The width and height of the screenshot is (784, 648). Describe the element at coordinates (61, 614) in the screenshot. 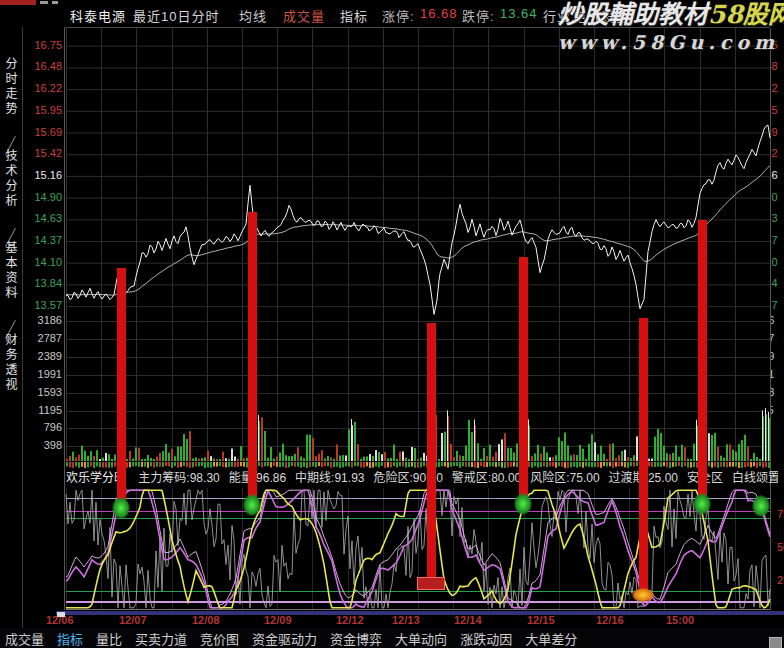

I see `scrollbar-handle` at that location.